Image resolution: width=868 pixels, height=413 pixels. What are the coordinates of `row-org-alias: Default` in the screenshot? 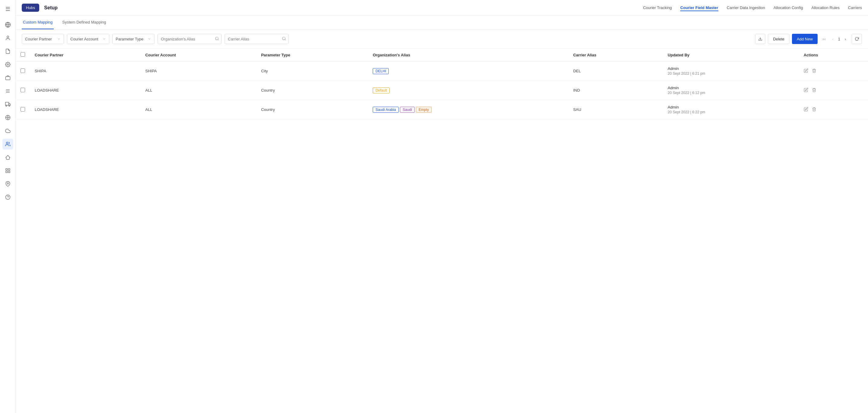 It's located at (468, 90).